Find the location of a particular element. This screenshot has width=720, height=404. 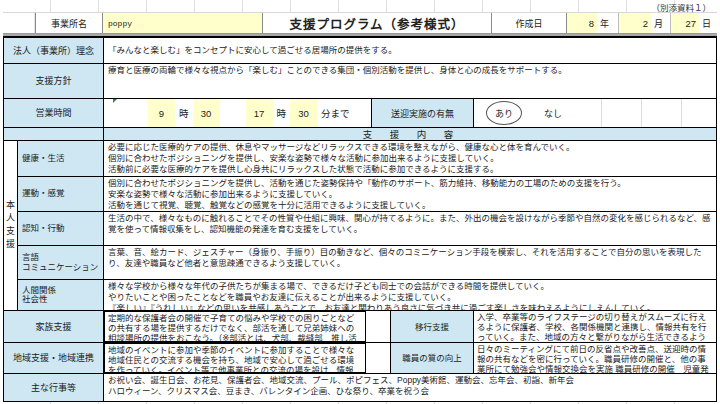

close-hour-field: 17 is located at coordinates (260, 113).